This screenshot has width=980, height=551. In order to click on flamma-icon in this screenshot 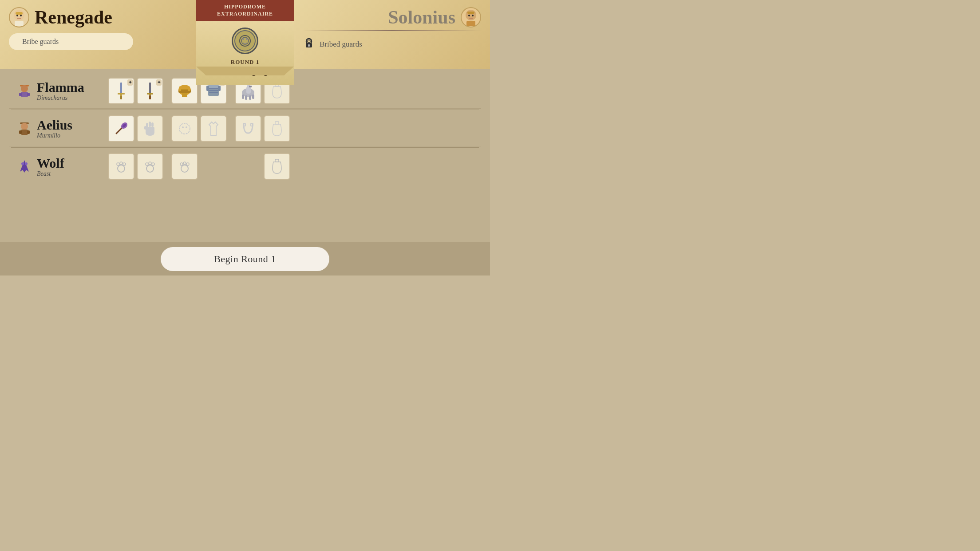, I will do `click(24, 91)`.